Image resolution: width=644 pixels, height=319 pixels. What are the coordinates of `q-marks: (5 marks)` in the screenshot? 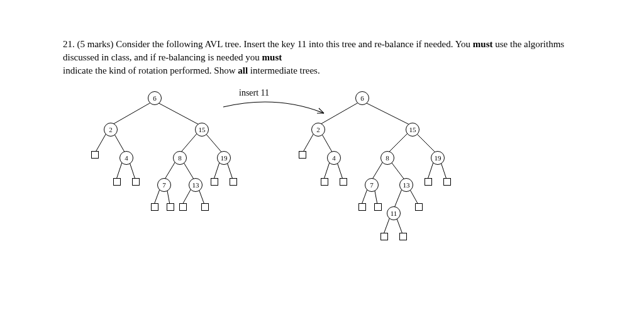 It's located at (96, 44).